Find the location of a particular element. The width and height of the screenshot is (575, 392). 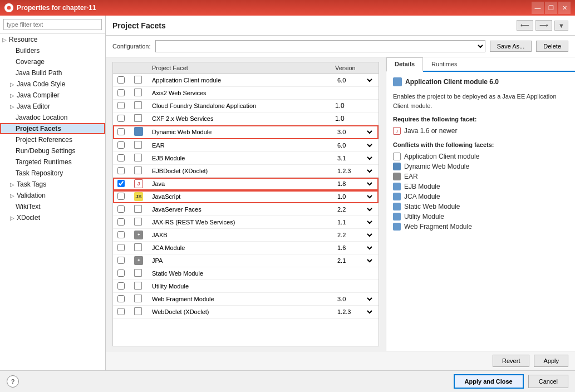

table-row: Utility Module is located at coordinates (246, 286).